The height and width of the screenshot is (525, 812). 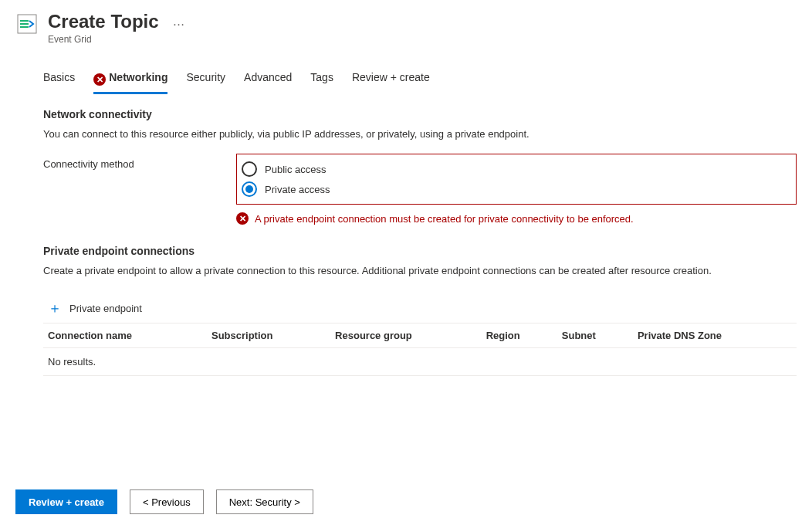 What do you see at coordinates (420, 270) in the screenshot?
I see `private-endpoint-description: Create a private endpoint to allow a pri…` at bounding box center [420, 270].